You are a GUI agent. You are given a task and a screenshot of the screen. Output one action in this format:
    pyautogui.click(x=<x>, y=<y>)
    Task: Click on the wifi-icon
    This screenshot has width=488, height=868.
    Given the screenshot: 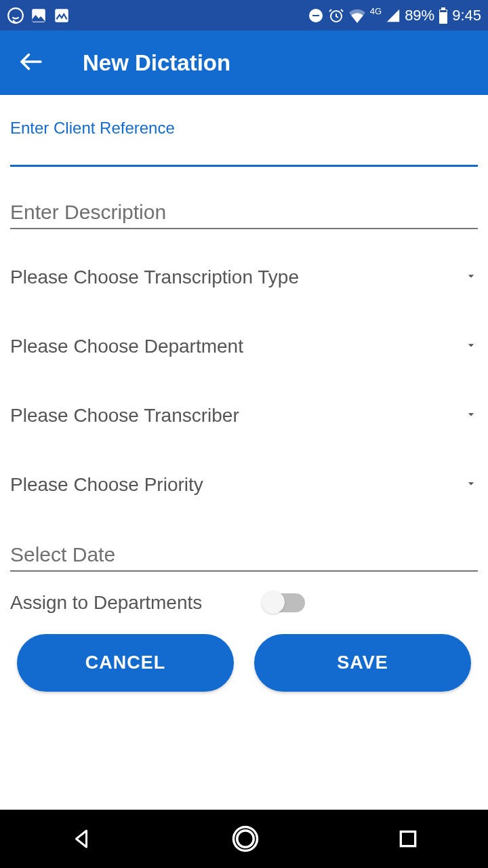 What is the action you would take?
    pyautogui.click(x=357, y=16)
    